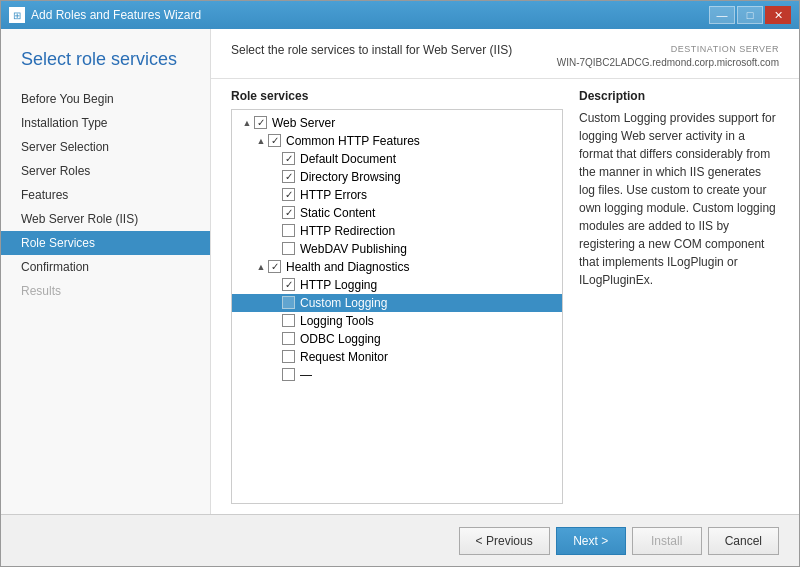 The image size is (800, 567). Describe the element at coordinates (288, 230) in the screenshot. I see `checkbox-http-redirect` at that location.